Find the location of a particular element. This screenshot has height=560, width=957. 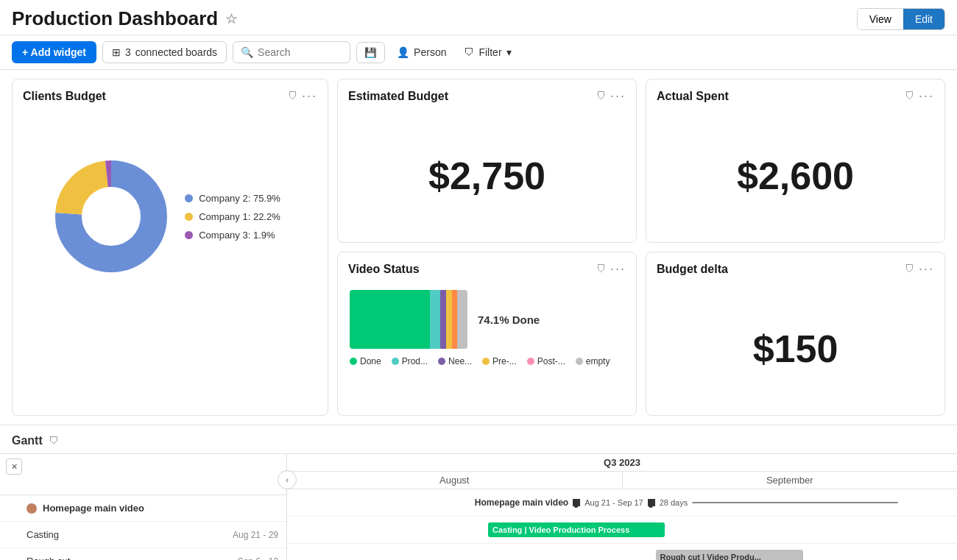

person-button: 👤 Person is located at coordinates (421, 52).